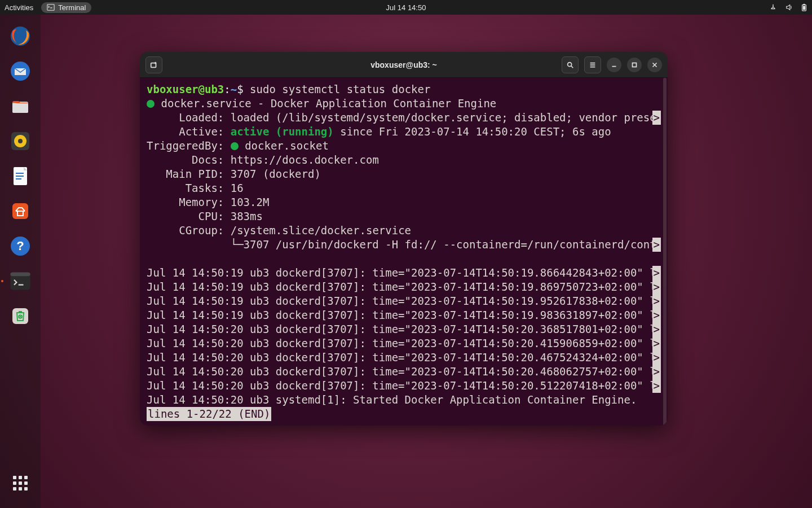  I want to click on trash-icon, so click(20, 316).